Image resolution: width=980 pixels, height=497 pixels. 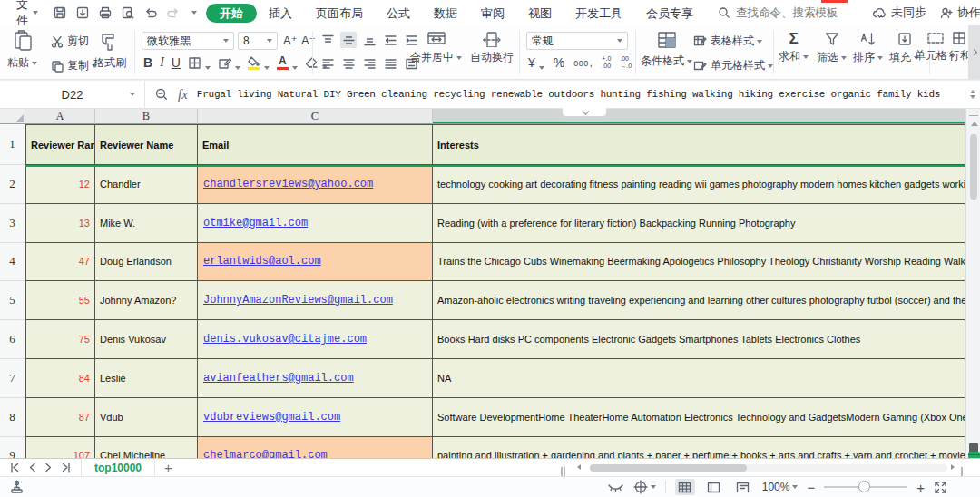 What do you see at coordinates (804, 13) in the screenshot?
I see `search-input` at bounding box center [804, 13].